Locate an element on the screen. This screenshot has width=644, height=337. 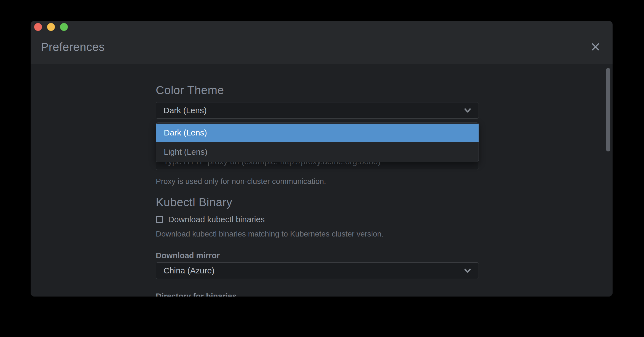
directory-for-binaries-label: Directory for binaries is located at coordinates (317, 294).